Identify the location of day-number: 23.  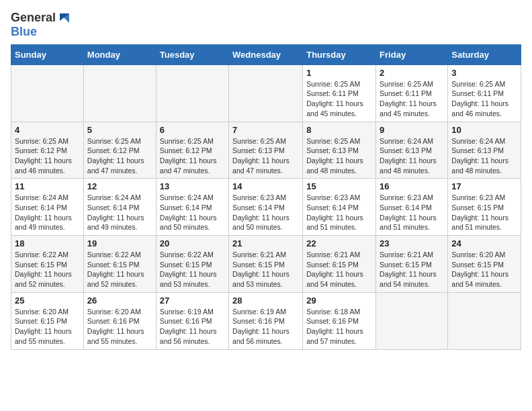
(412, 243).